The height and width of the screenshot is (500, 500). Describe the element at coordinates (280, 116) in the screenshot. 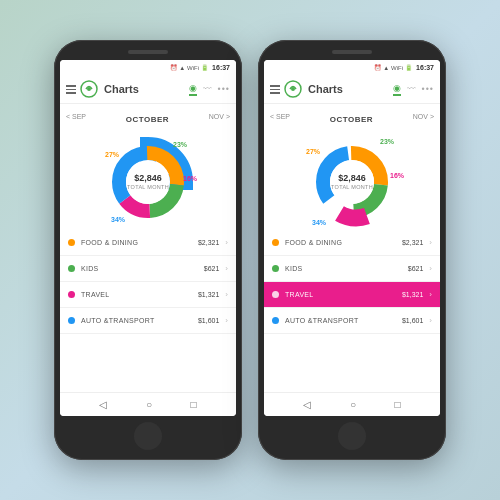

I see `prev-chevron-2: < SEP` at that location.